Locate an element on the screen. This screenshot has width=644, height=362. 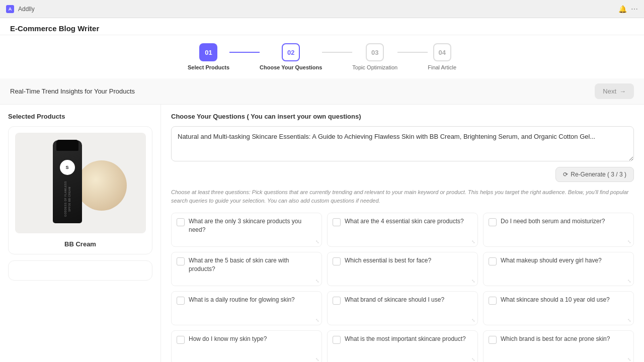
toolbar: Real-Time Trend Insights for Your Produc… is located at coordinates (322, 92).